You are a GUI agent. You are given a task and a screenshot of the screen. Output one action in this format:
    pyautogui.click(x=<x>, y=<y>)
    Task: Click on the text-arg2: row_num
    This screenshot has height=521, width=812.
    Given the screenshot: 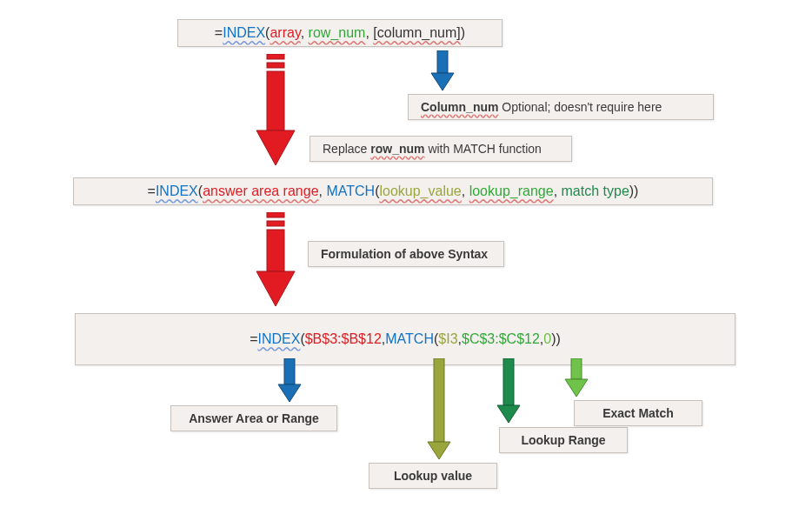 What is the action you would take?
    pyautogui.click(x=337, y=33)
    